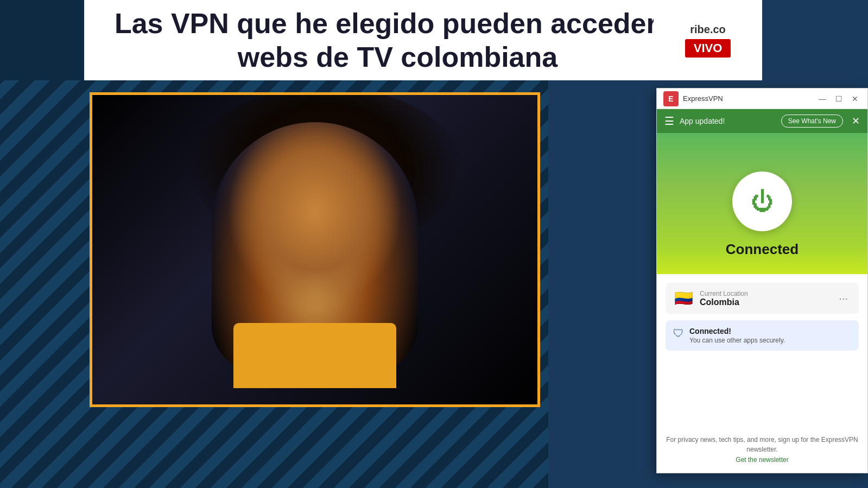 Image resolution: width=868 pixels, height=488 pixels. What do you see at coordinates (762, 99) in the screenshot?
I see `window-titlebar: E ExpressVPN — ☐ ✕` at bounding box center [762, 99].